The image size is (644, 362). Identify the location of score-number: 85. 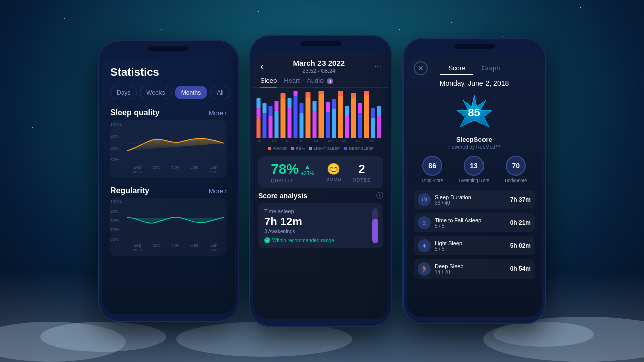
(474, 113).